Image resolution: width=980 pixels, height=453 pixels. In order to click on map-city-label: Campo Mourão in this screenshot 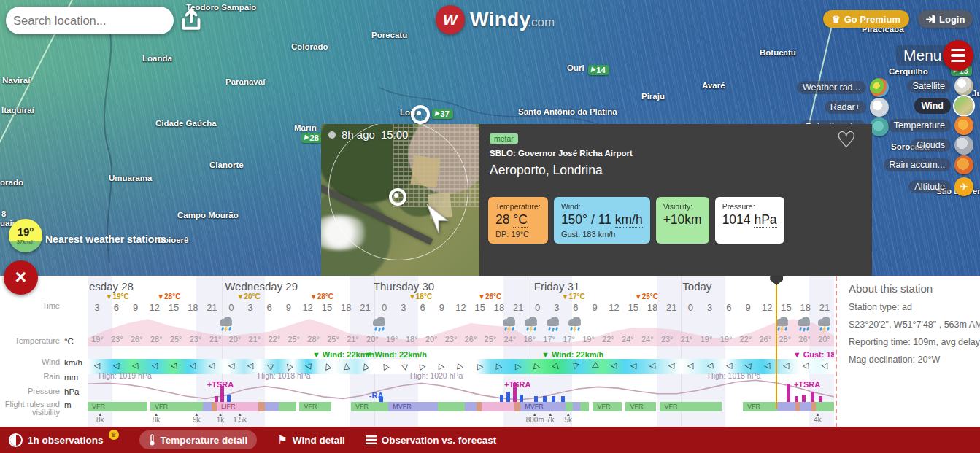, I will do `click(208, 215)`.